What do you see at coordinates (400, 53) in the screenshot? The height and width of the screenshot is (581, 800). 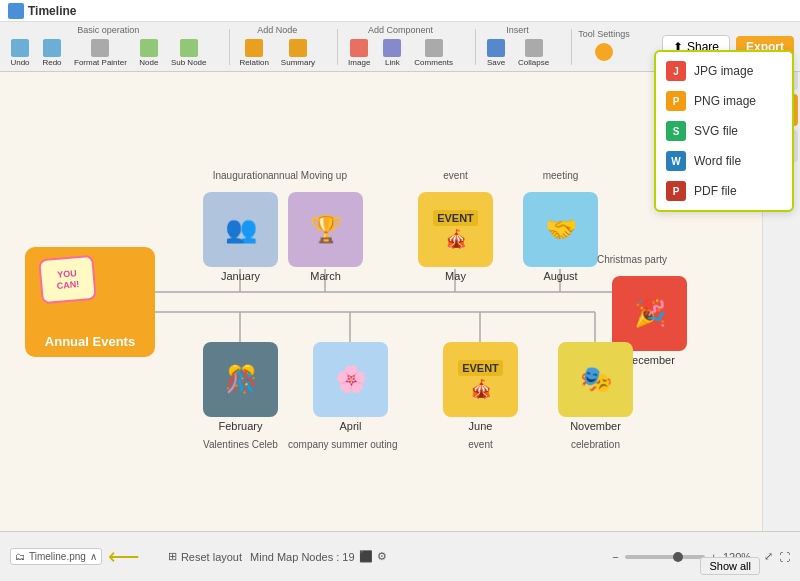 I see `add-component-icons: Image Link Comments` at bounding box center [400, 53].